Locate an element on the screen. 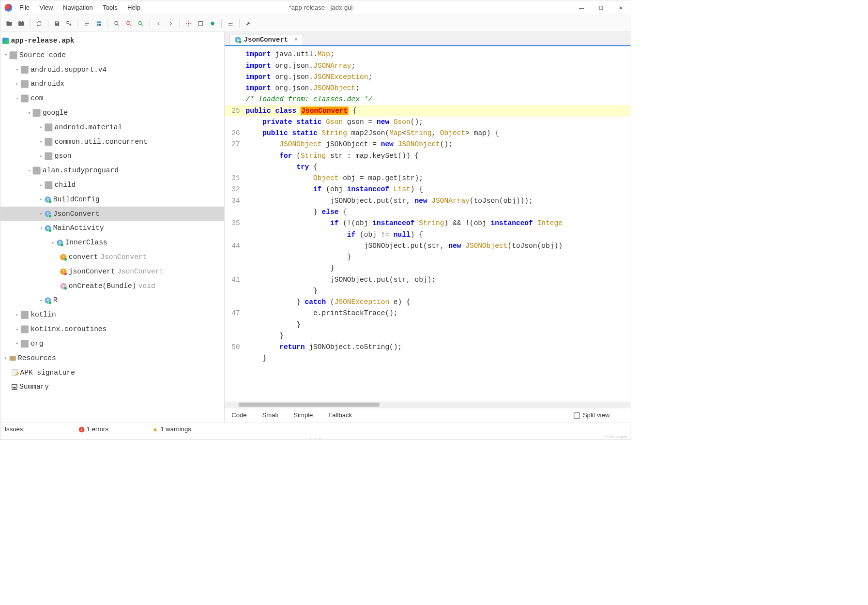 The height and width of the screenshot is (605, 868). code-text: jSONObject.put(str, new JSONObject(toJso… is located at coordinates (438, 246).